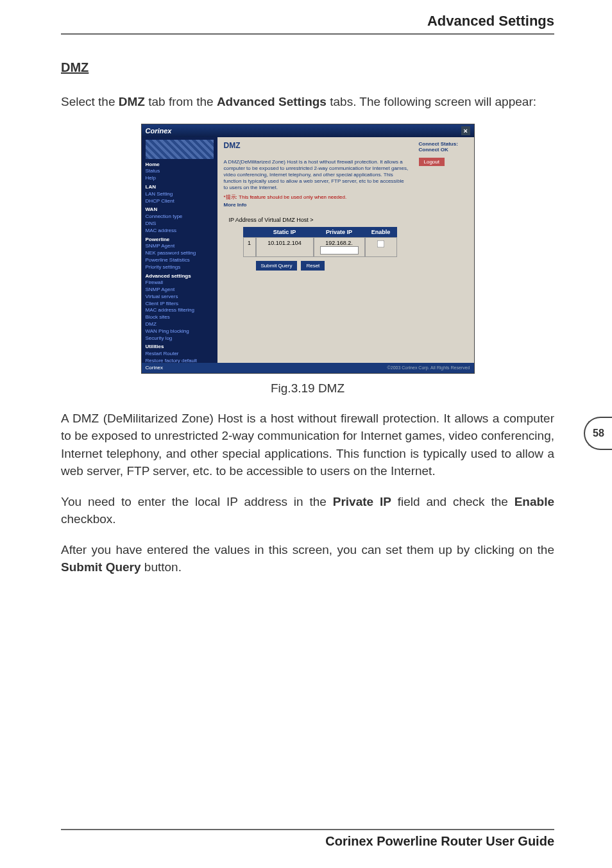 This screenshot has height=868, width=612. What do you see at coordinates (308, 550) in the screenshot?
I see `text: After you have entered the values in thi…` at bounding box center [308, 550].